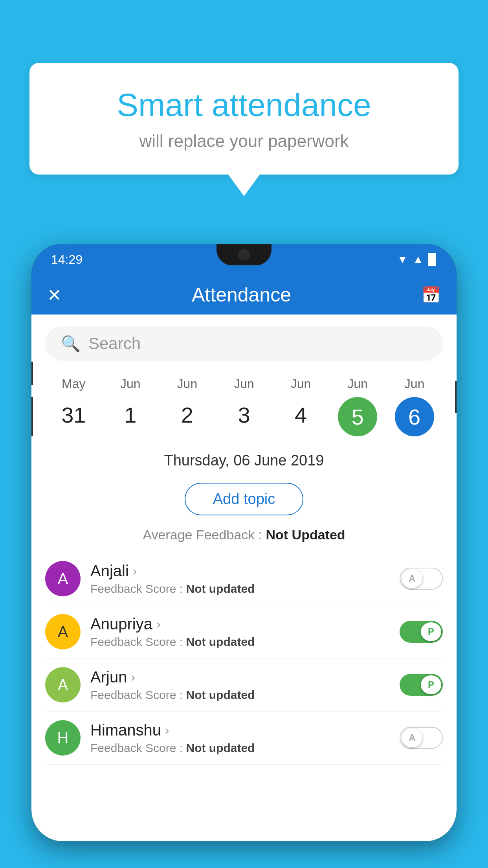  Describe the element at coordinates (244, 537) in the screenshot. I see `average-feedback: Average Feedback : Not Updated` at that location.